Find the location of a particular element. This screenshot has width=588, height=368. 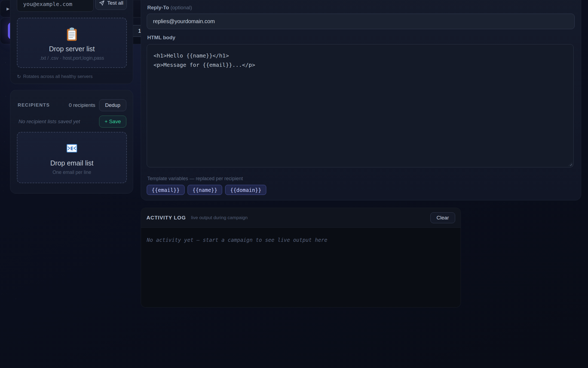

activity-log-output: No activity yet — start a campaign to se… is located at coordinates (301, 268).